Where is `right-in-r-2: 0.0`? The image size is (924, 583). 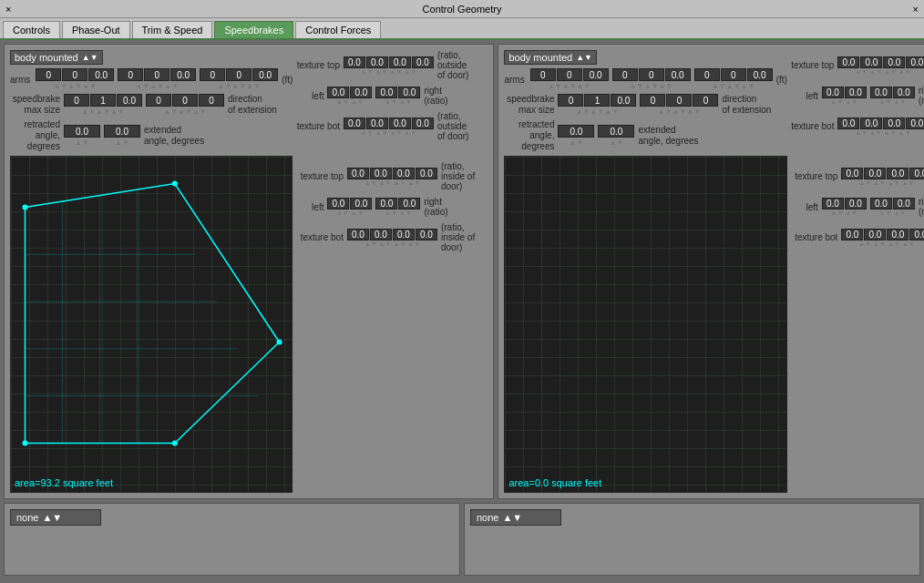
right-in-r-2: 0.0 is located at coordinates (904, 204).